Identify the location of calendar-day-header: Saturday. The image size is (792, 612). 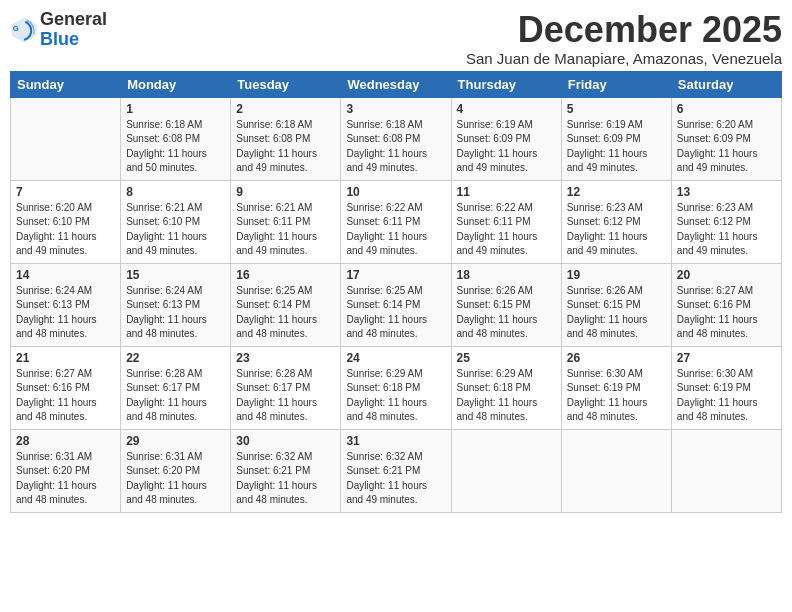
(726, 84).